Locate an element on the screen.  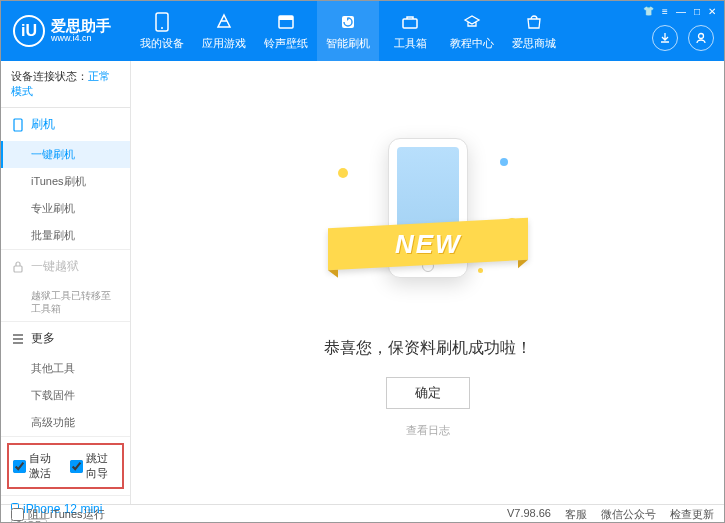
tutorial-icon is located at coordinates (472, 22).